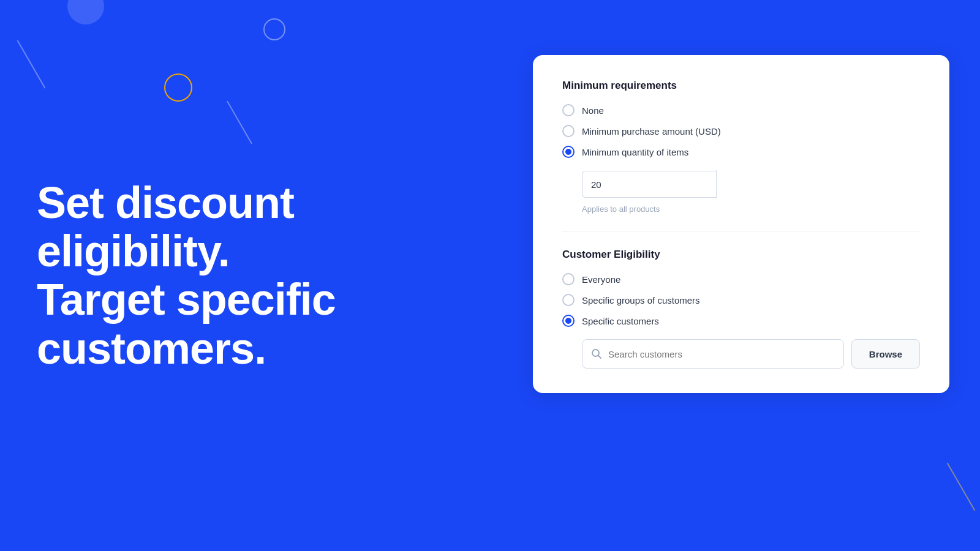 This screenshot has height=551, width=980. What do you see at coordinates (227, 276) in the screenshot?
I see `hero-text: Set discount eligibility. Target specifi…` at bounding box center [227, 276].